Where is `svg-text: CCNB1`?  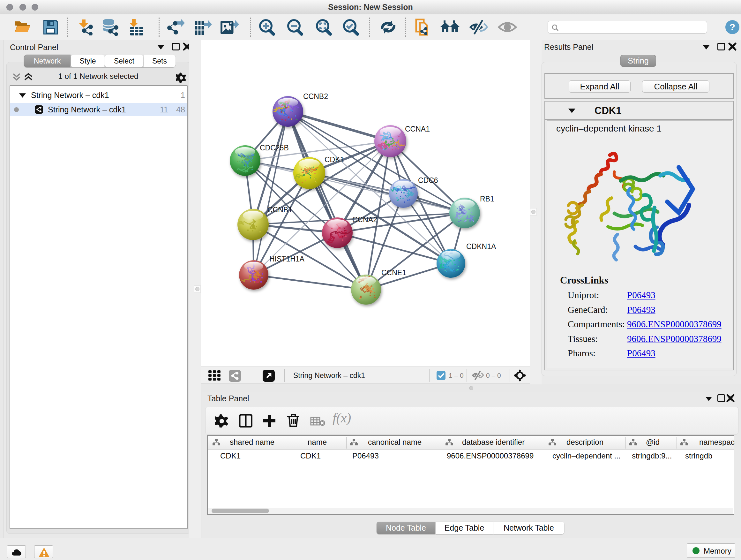 svg-text: CCNB1 is located at coordinates (280, 210).